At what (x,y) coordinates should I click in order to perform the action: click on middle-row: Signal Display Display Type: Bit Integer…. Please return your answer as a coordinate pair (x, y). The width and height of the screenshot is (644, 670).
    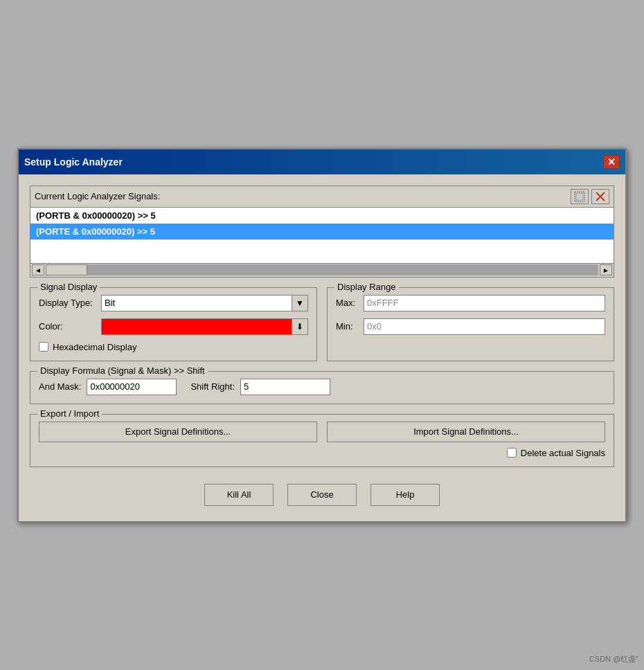
    Looking at the image, I should click on (322, 324).